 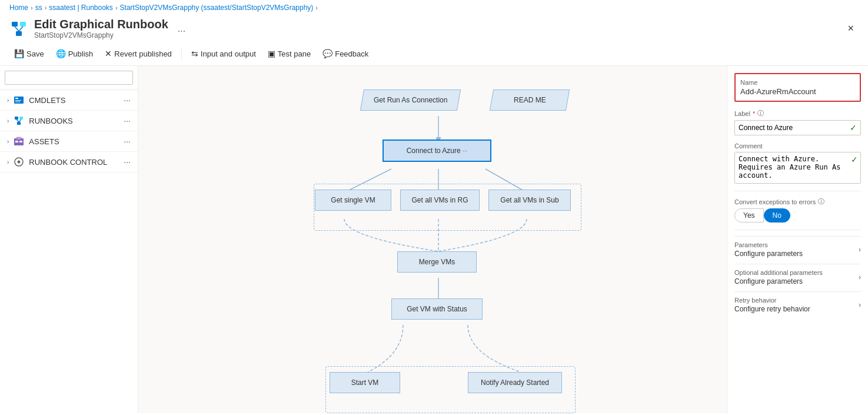 I want to click on breadcrumb: Home › ss › ssaatest | Runbooks › StartS…, so click(x=434, y=8).